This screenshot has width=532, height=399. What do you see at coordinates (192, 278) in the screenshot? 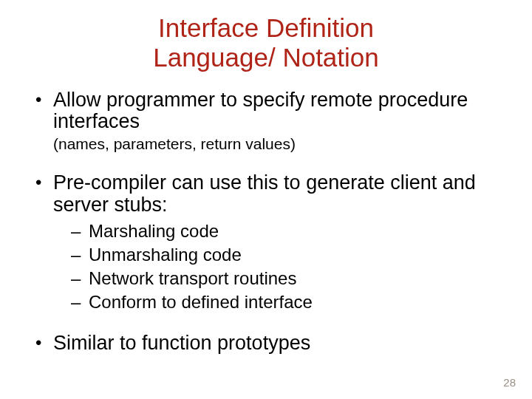
I see `sub-bullet-text: Network transport routines` at bounding box center [192, 278].